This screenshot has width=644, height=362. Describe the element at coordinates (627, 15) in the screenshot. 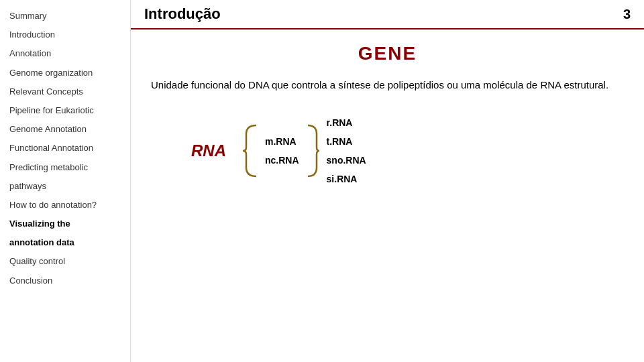

I see `page-number: 3` at that location.